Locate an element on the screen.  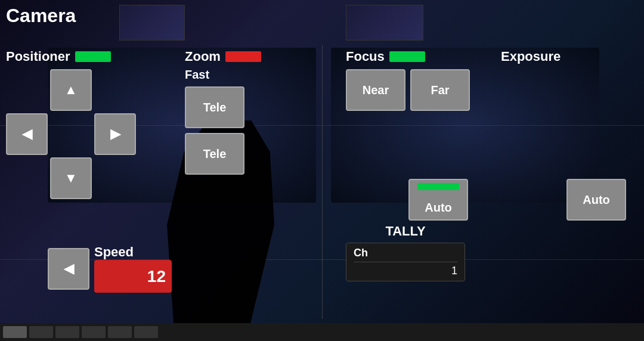
auto-focus-indicator is located at coordinates (438, 187).